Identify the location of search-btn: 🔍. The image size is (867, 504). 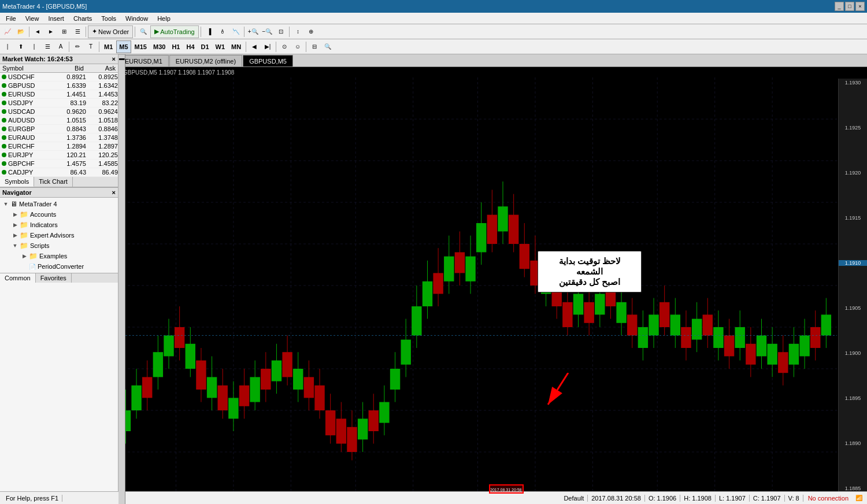
(328, 47).